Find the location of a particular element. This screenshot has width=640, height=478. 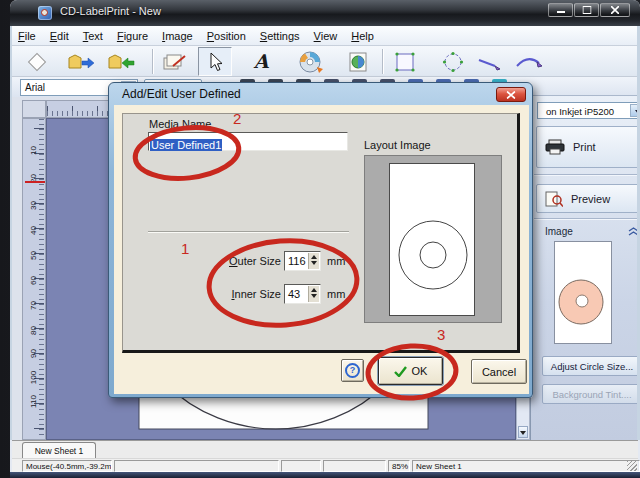

cancel-button: Cancel is located at coordinates (499, 372).